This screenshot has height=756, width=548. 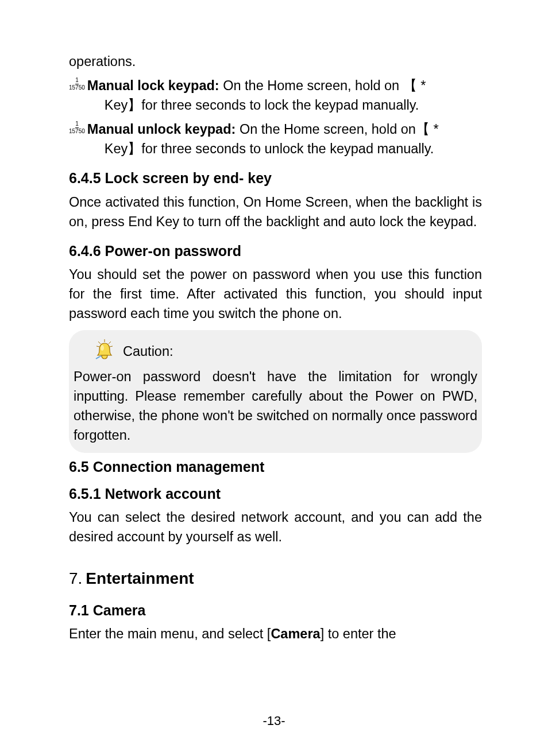 What do you see at coordinates (276, 95) in the screenshot?
I see `list-item: 1 15750 Manual lock keypad: On the Home …` at bounding box center [276, 95].